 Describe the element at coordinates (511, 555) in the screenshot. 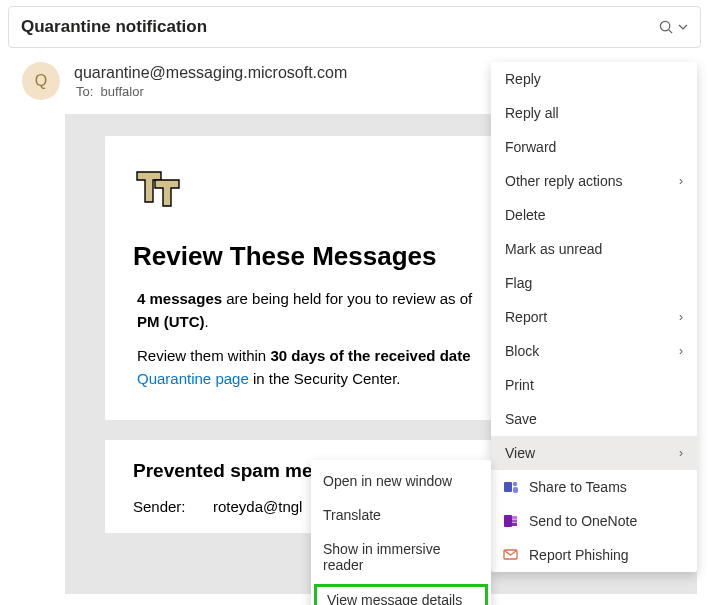

I see `phishing-icon` at that location.